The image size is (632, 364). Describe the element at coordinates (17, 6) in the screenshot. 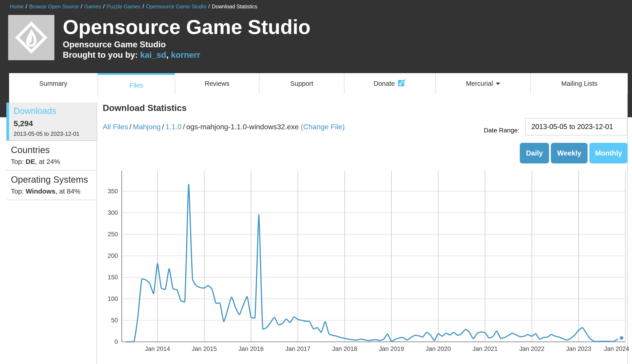

I see `breadcrumb-home: Home` at that location.